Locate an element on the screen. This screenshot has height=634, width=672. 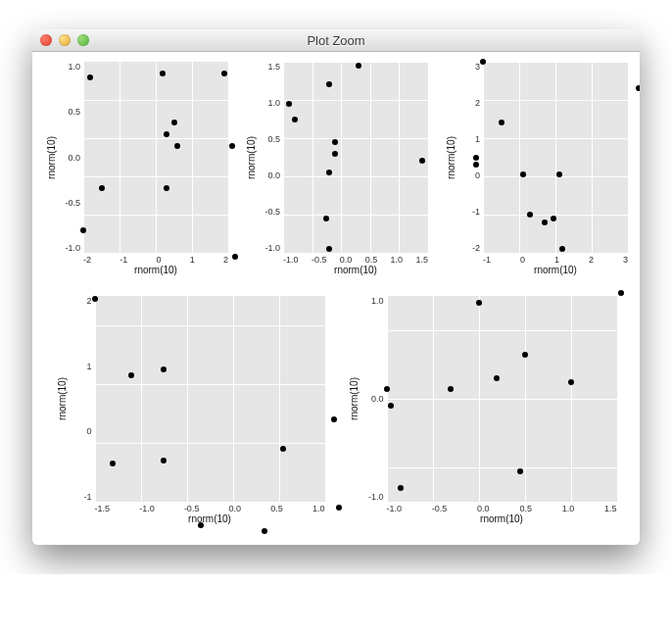
y-axis-ticks: 1.51.00.50.0-0.5-1.0 is located at coordinates (270, 157).